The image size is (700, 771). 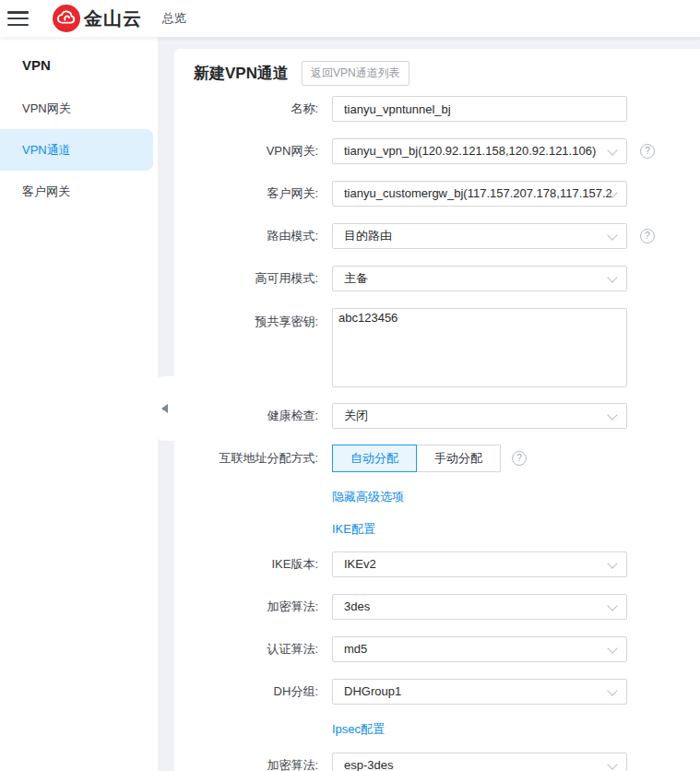 I want to click on menu-icon, so click(x=18, y=18).